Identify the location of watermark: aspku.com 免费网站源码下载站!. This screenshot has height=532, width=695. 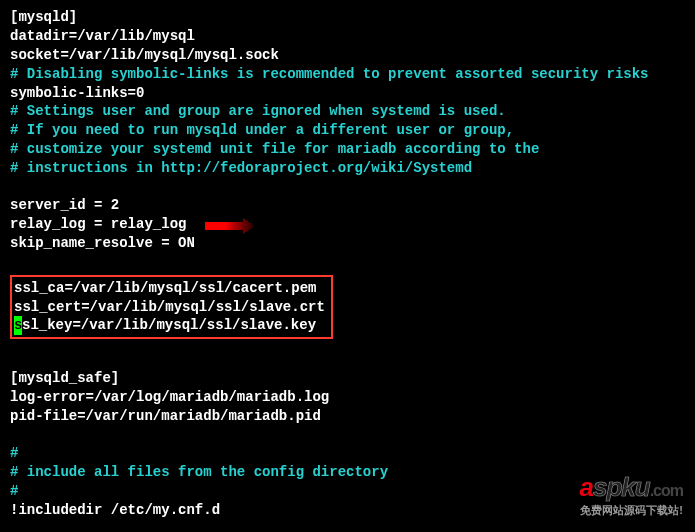
(632, 494).